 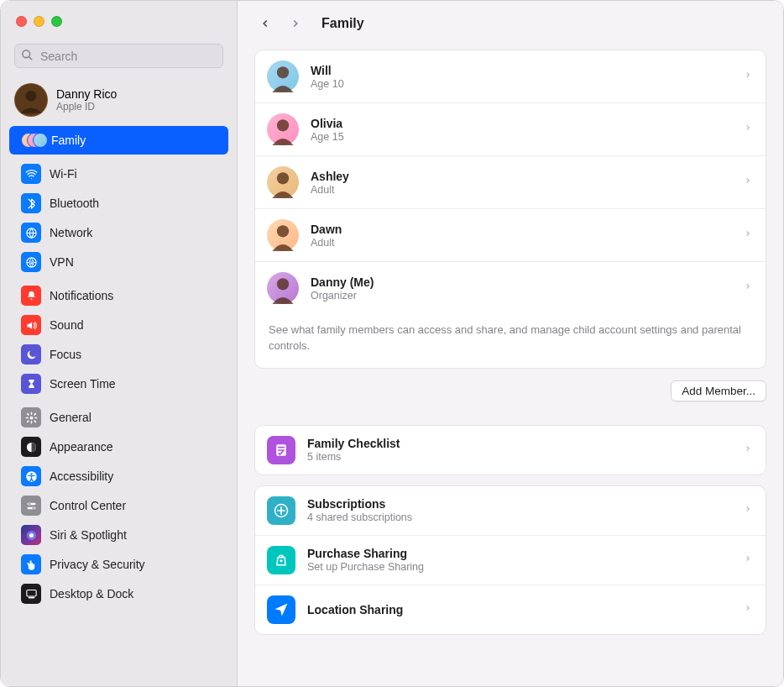 What do you see at coordinates (31, 233) in the screenshot?
I see `globe-icon` at bounding box center [31, 233].